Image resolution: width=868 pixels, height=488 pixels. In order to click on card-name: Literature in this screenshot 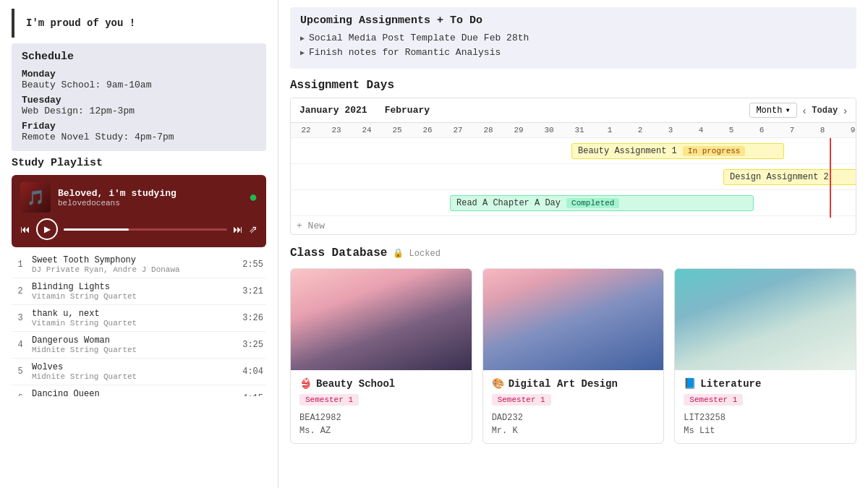, I will do `click(731, 384)`.